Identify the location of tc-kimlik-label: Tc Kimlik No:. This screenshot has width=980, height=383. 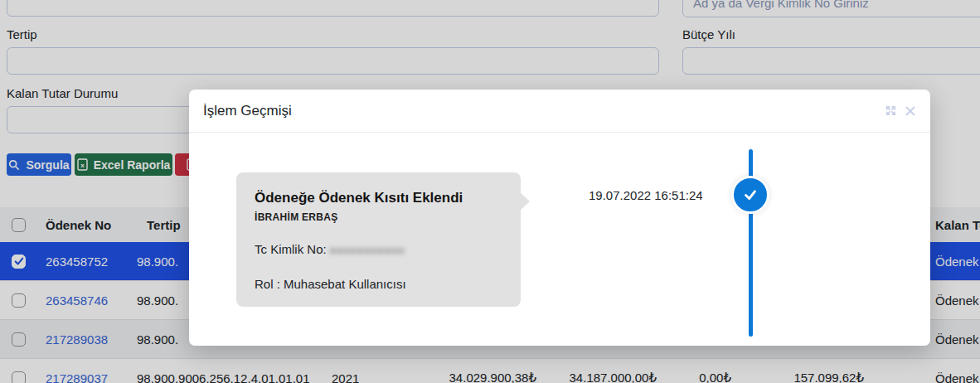
(290, 249).